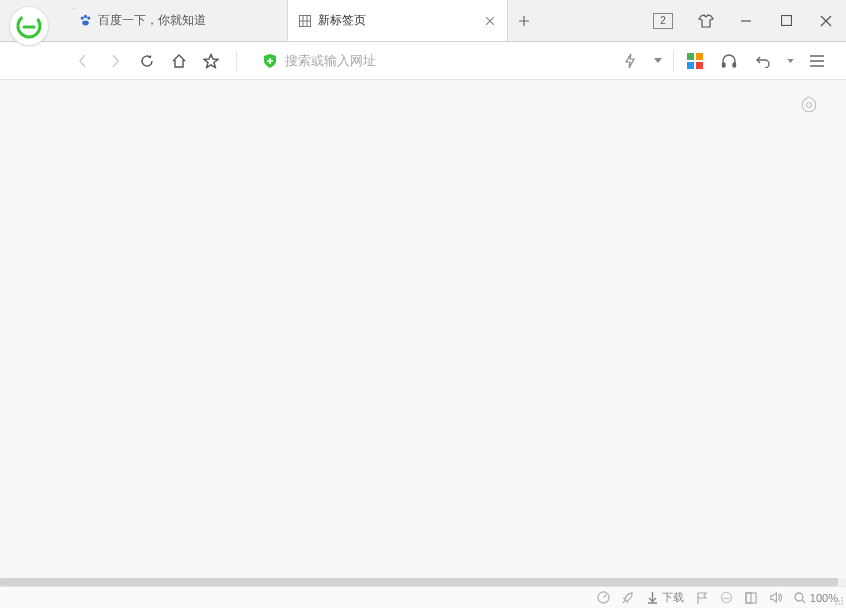  I want to click on gear-icon, so click(809, 105).